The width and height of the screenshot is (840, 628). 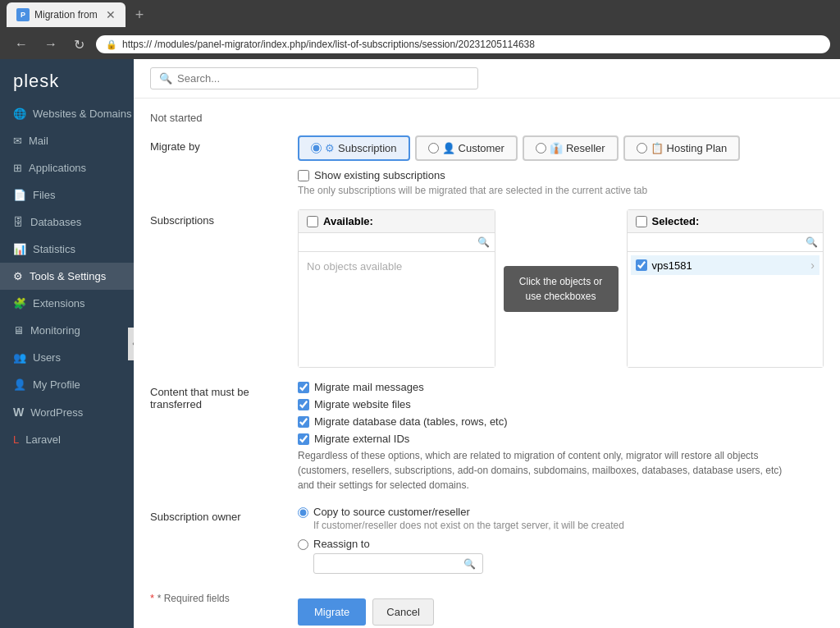 What do you see at coordinates (399, 563) in the screenshot?
I see `reassign-input-wrapper: 🔍` at bounding box center [399, 563].